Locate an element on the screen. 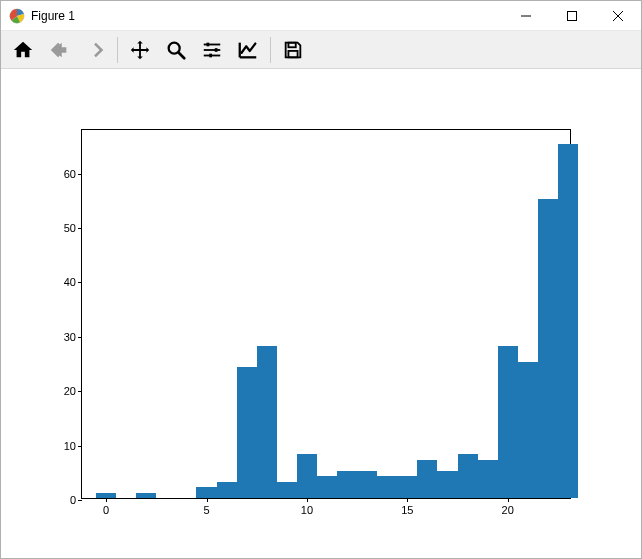 The width and height of the screenshot is (642, 559). y-tick-label: 50 is located at coordinates (70, 228).